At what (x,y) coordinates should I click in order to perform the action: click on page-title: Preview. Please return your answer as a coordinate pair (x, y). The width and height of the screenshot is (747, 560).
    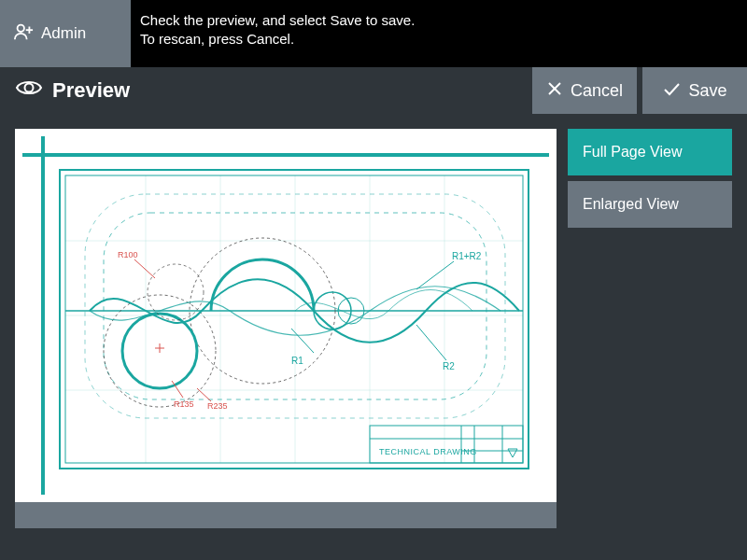
    Looking at the image, I should click on (263, 91).